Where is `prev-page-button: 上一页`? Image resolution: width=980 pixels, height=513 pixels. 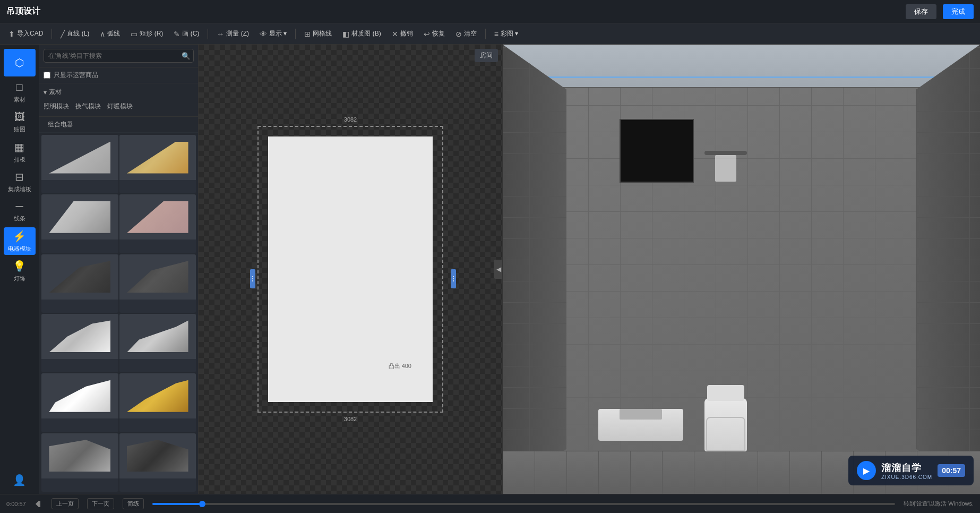
prev-page-button: 上一页 is located at coordinates (65, 503).